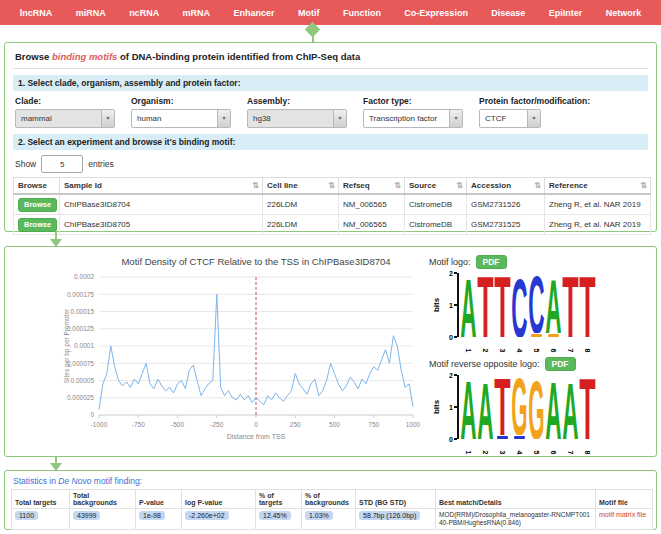  I want to click on top-navbar: lncRNA miRNA ncRNA mRNA Enhancer Motif F…, so click(330, 12).